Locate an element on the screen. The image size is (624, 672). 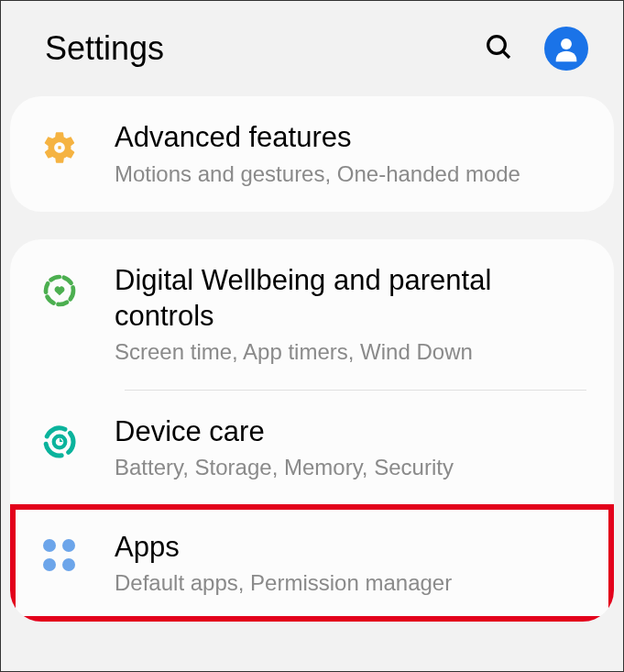
item-text: Apps Default apps, Permission manager is located at coordinates (350, 564).